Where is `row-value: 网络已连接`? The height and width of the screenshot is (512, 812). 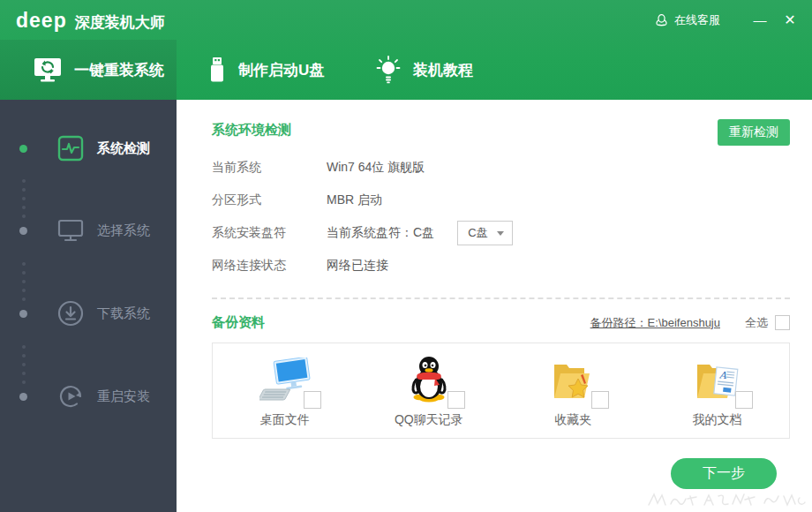 row-value: 网络已连接 is located at coordinates (357, 266).